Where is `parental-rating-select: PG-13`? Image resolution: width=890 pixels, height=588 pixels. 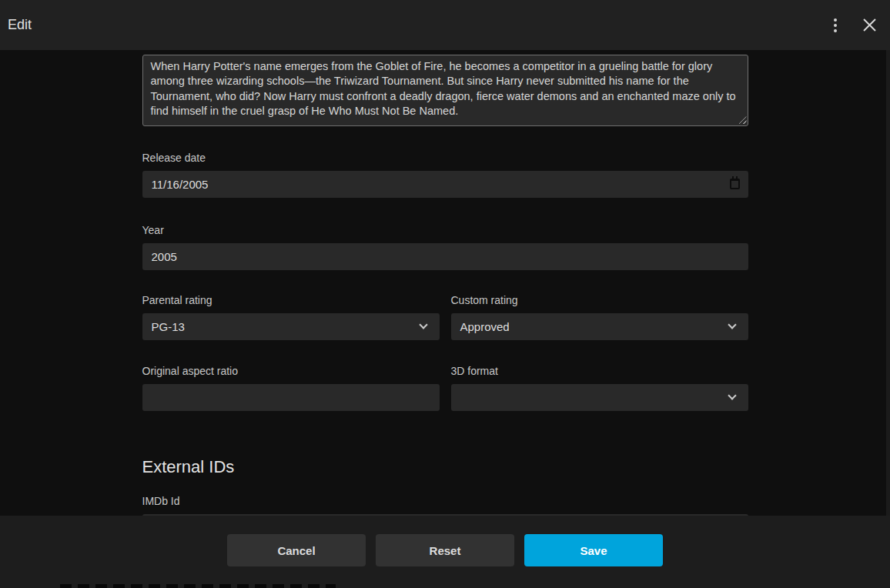 parental-rating-select: PG-13 is located at coordinates (291, 326).